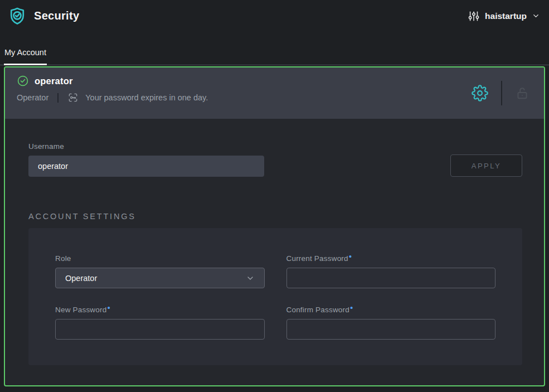 The height and width of the screenshot is (392, 549). I want to click on account-menu: haistartup, so click(504, 16).